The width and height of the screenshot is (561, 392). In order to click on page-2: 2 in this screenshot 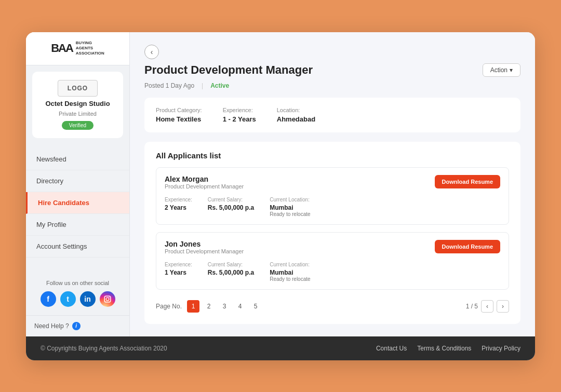, I will do `click(209, 306)`.